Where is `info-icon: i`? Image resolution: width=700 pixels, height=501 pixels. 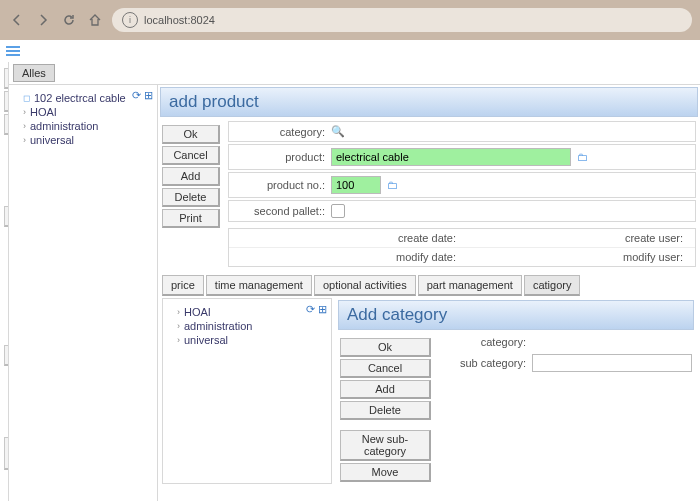 info-icon: i is located at coordinates (130, 20).